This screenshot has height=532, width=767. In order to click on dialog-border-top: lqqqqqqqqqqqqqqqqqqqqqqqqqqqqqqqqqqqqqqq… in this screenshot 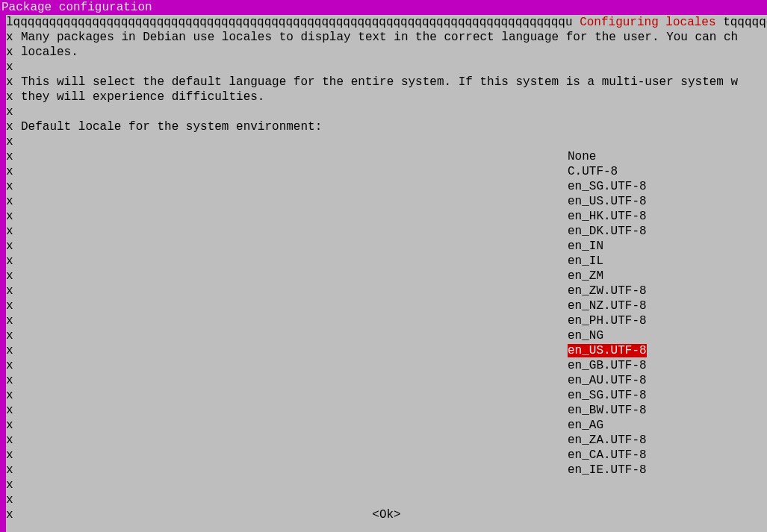, I will do `click(387, 22)`.